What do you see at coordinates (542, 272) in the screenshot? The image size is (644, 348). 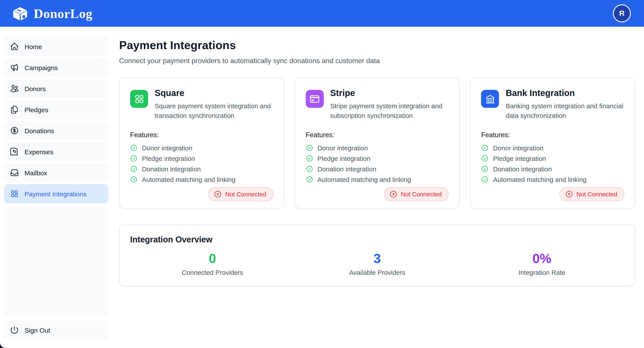 I see `stat-label: Integration Rate` at bounding box center [542, 272].